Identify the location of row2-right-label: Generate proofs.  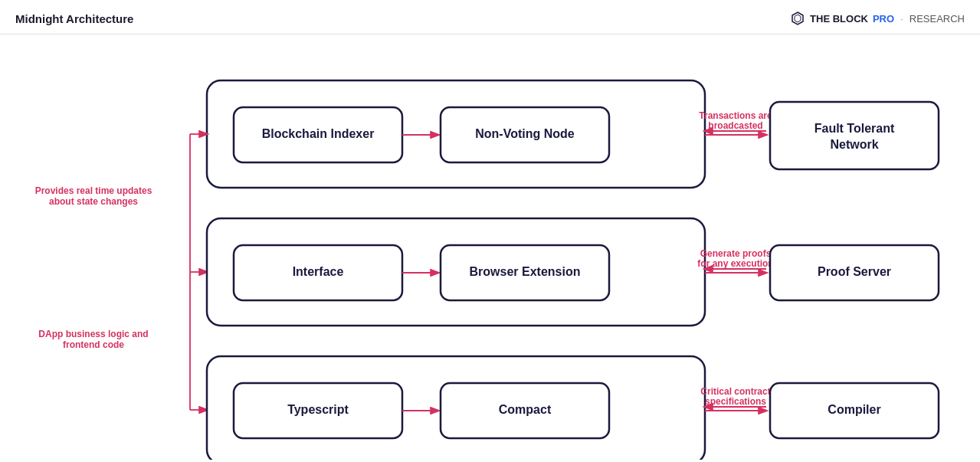
(736, 254).